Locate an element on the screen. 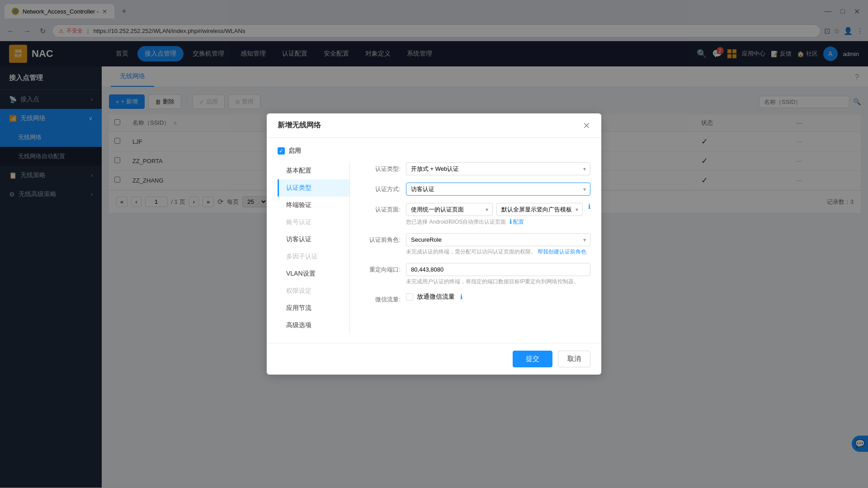  form-row-pre-role: 认证前角色: SecureRole 未完成认证的终端，需分配可以访问认证页面的权… is located at coordinates (476, 244).